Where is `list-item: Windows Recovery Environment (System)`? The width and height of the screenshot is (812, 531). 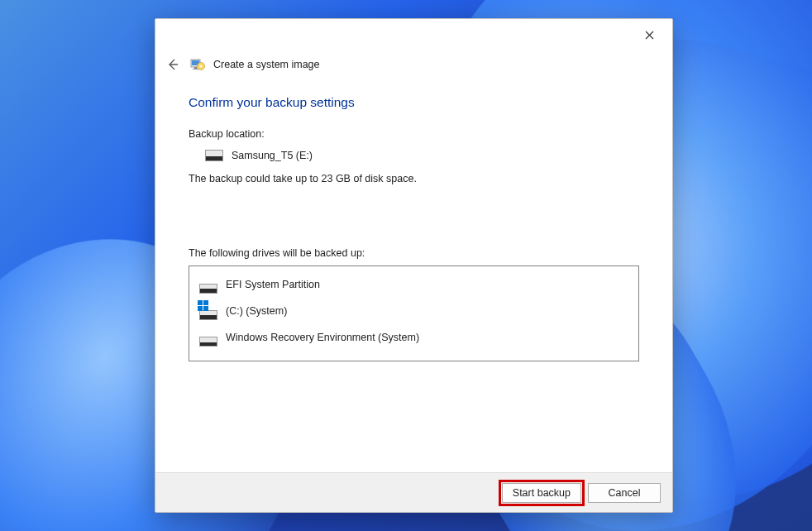 list-item: Windows Recovery Environment (System) is located at coordinates (413, 337).